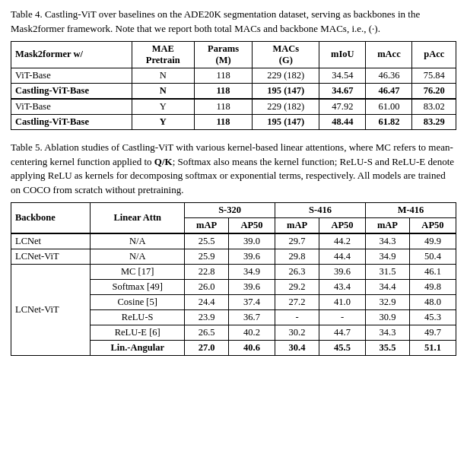  I want to click on table-row: 45.3, so click(432, 318).